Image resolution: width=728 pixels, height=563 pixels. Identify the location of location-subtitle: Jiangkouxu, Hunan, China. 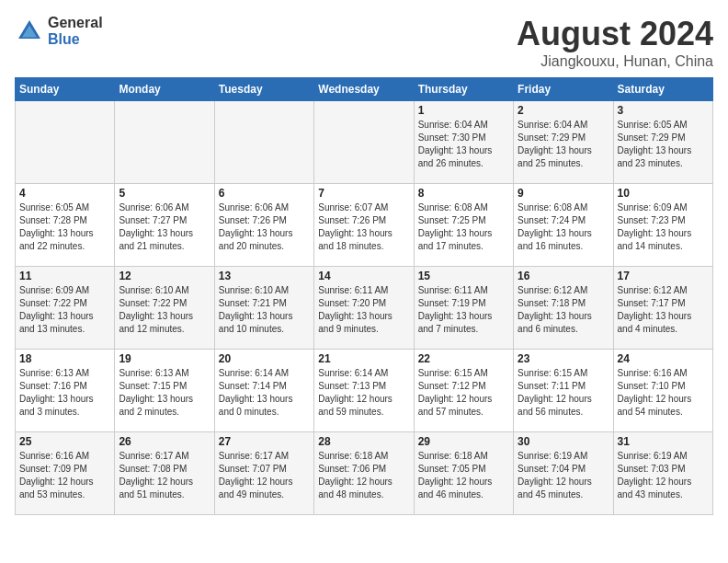
(615, 62).